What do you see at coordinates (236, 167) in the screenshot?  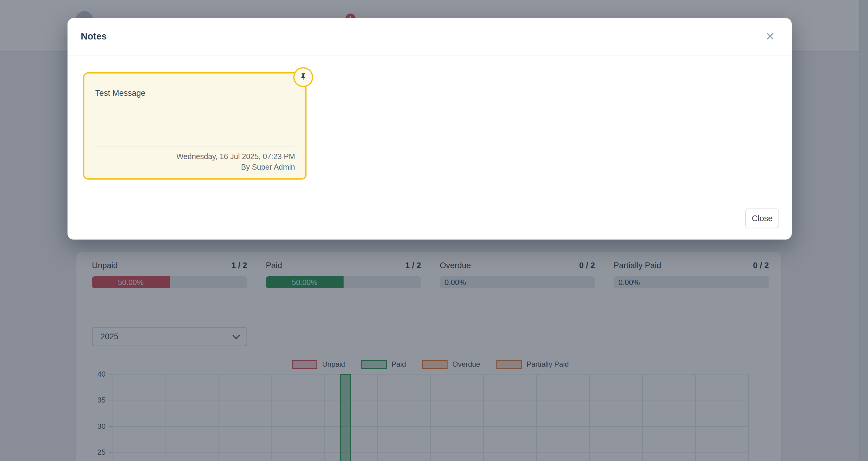 I see `note-author: By Super Admin` at bounding box center [236, 167].